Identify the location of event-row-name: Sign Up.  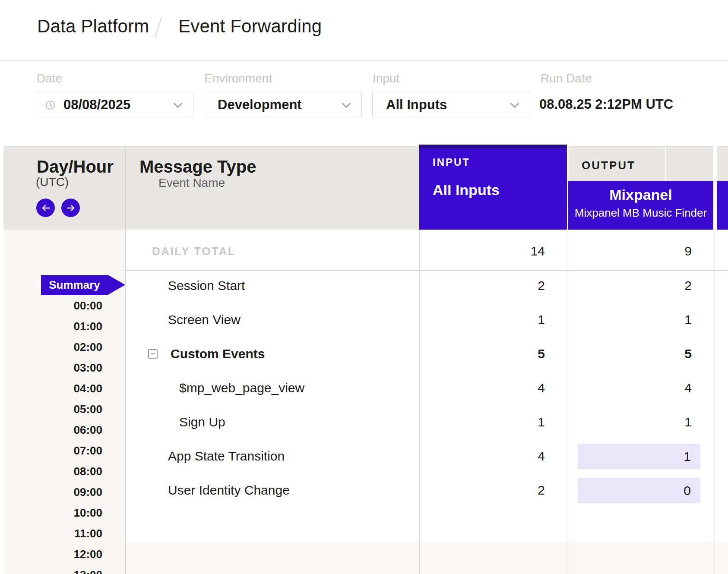
(202, 422).